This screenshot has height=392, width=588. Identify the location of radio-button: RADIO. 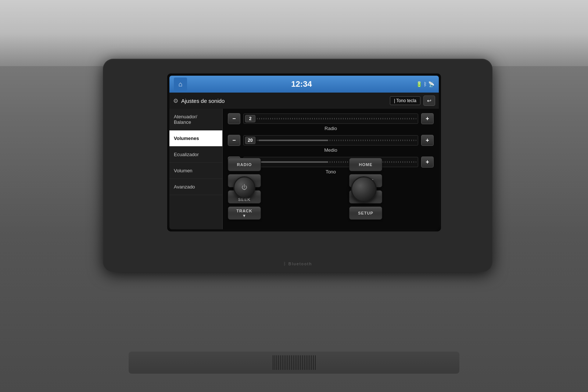
(244, 165).